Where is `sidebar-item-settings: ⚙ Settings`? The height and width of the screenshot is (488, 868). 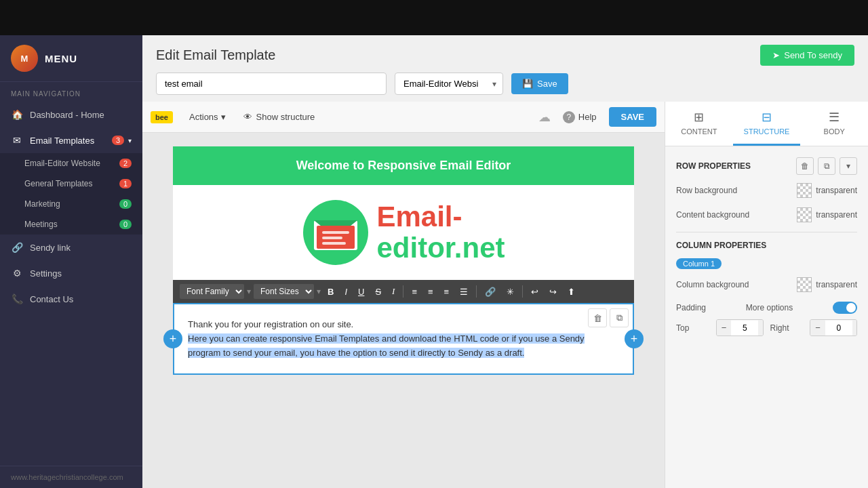 sidebar-item-settings: ⚙ Settings is located at coordinates (71, 273).